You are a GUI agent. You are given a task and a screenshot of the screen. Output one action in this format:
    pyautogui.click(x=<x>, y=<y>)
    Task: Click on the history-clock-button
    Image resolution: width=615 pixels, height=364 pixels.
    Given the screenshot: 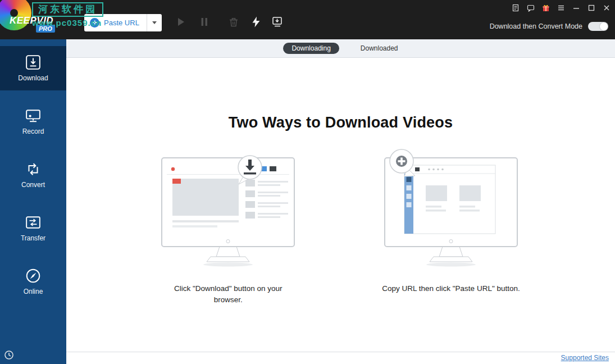 What is the action you would take?
    pyautogui.click(x=9, y=355)
    